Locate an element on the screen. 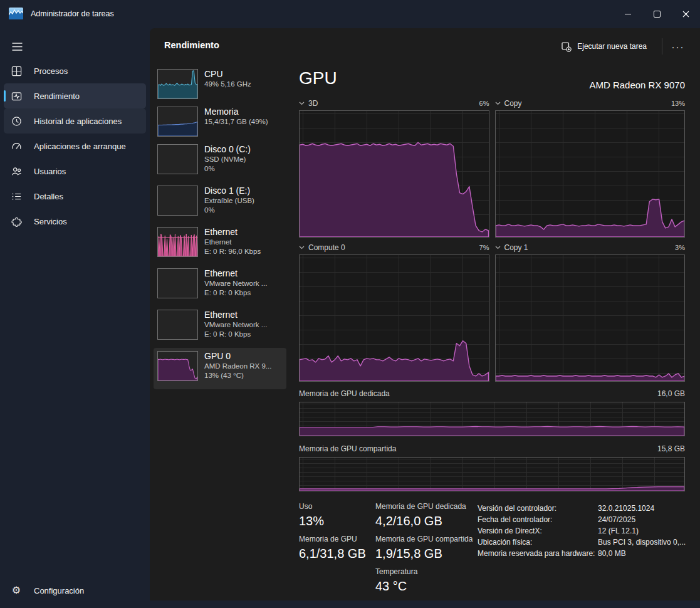 This screenshot has width=700, height=608. perf-item-memoria: Memoria 15,4/31,7 GB (49%) is located at coordinates (220, 122).